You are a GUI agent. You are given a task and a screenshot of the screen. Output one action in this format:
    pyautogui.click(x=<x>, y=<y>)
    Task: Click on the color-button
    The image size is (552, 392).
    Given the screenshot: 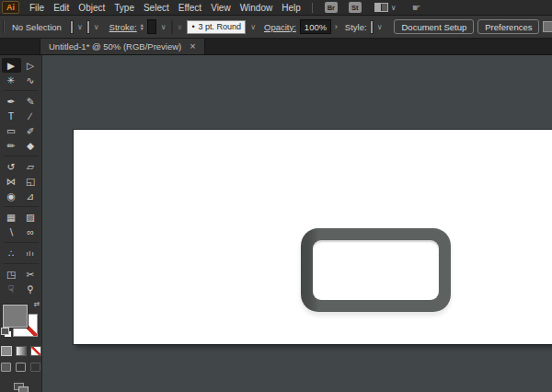 What is the action you would take?
    pyautogui.click(x=6, y=352)
    